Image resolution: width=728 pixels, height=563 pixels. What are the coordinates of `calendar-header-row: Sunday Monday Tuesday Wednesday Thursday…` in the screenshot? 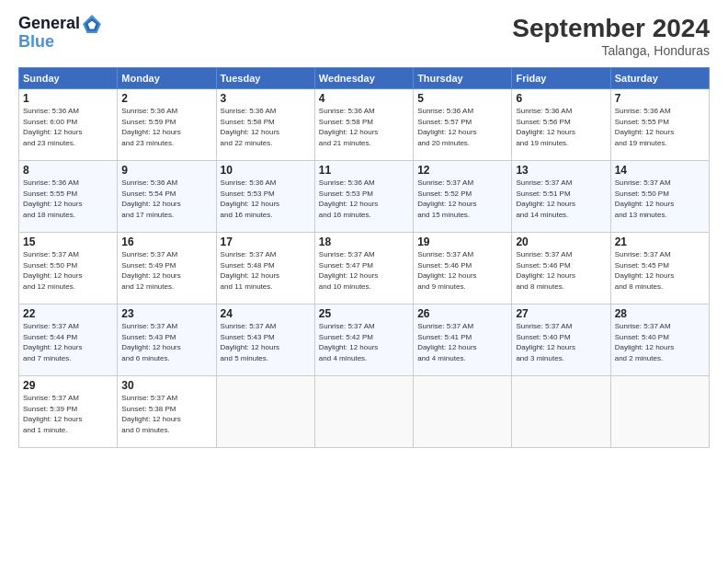 It's located at (364, 79).